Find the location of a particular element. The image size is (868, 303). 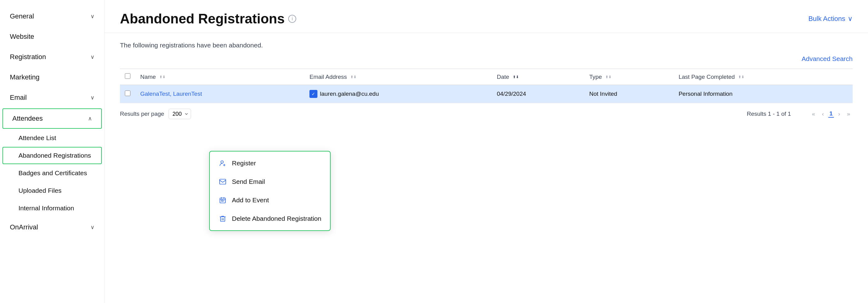

email-verified-icon: ✓ is located at coordinates (313, 94).